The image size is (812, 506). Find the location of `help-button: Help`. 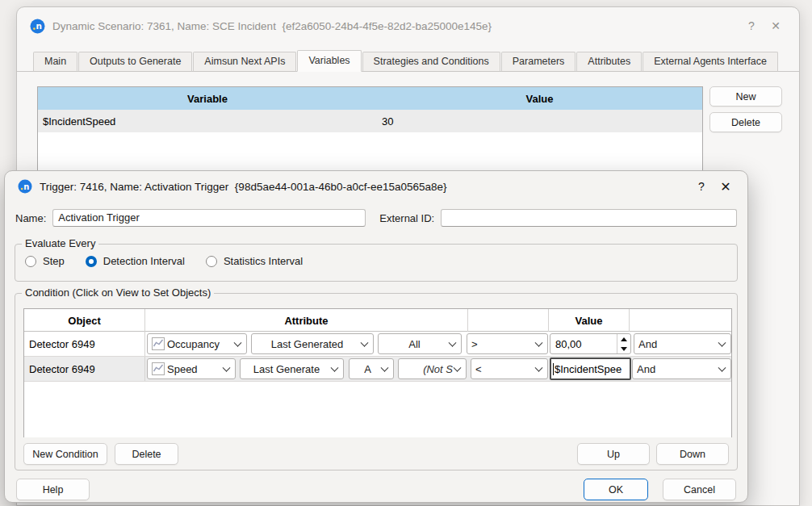

help-button: Help is located at coordinates (53, 489).